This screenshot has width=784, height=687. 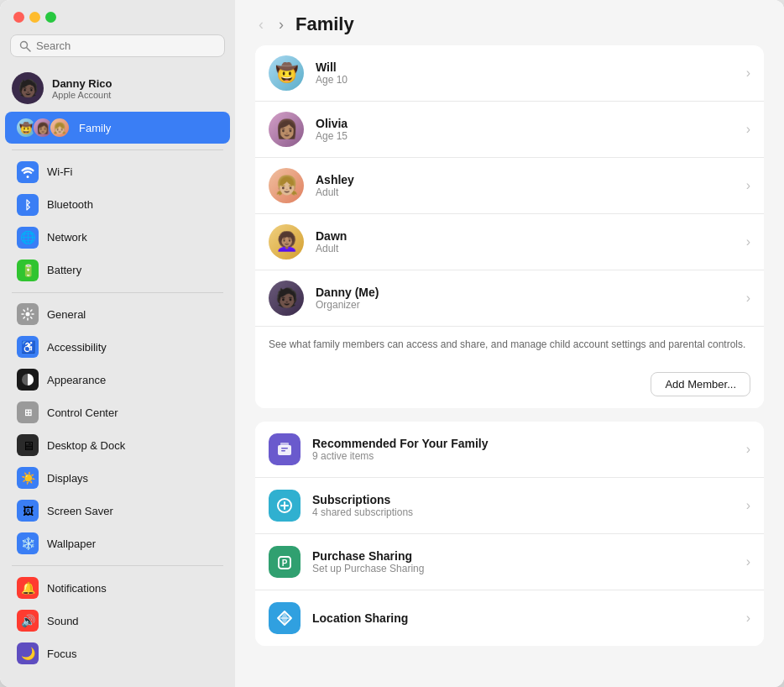 I want to click on member-info-dawn: Dawn Adult, so click(x=525, y=242).